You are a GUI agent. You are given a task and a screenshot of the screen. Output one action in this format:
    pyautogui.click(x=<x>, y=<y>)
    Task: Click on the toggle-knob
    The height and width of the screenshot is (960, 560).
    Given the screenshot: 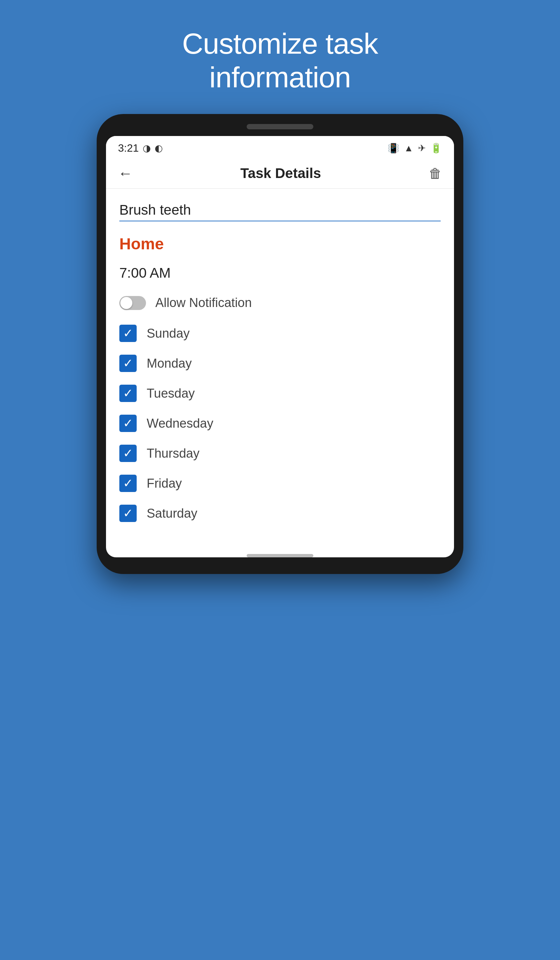 What is the action you would take?
    pyautogui.click(x=126, y=303)
    